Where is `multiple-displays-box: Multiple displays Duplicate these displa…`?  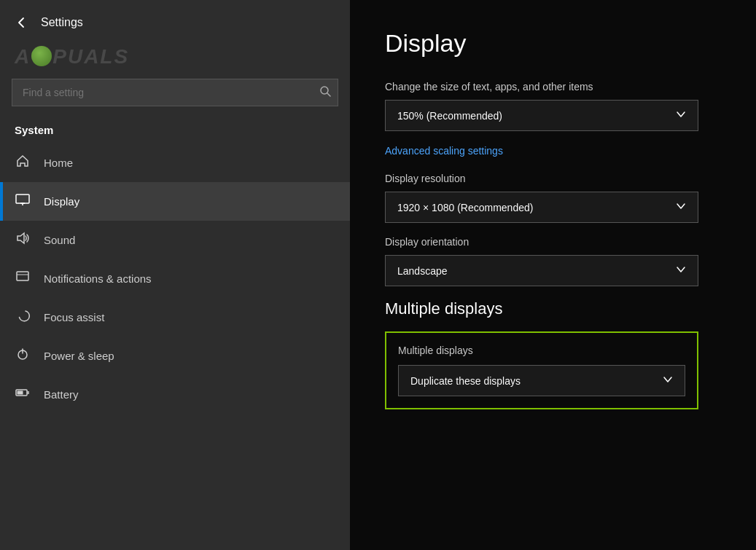
multiple-displays-box: Multiple displays Duplicate these displa… is located at coordinates (542, 370).